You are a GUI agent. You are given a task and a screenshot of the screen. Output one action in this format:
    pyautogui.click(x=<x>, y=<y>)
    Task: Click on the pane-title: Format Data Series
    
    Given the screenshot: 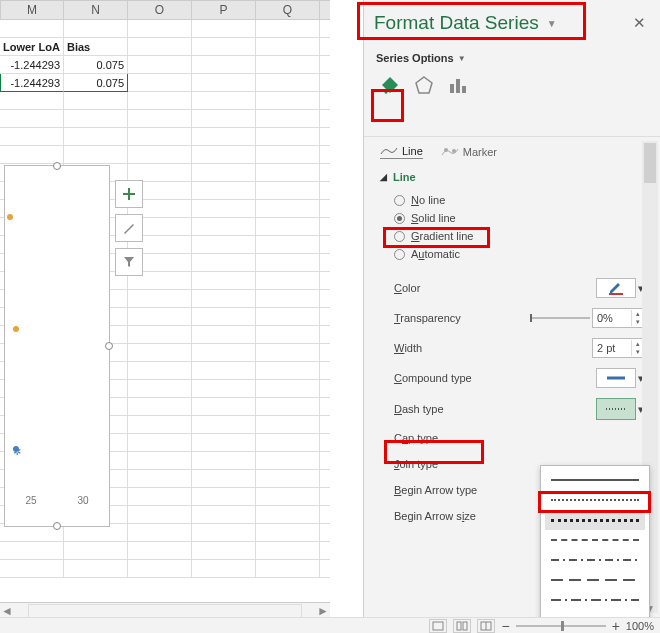 What is the action you would take?
    pyautogui.click(x=456, y=23)
    